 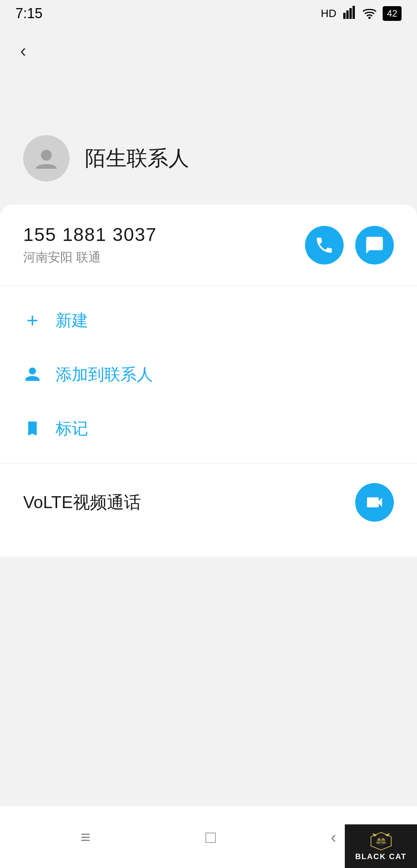 What do you see at coordinates (324, 245) in the screenshot?
I see `call-button` at bounding box center [324, 245].